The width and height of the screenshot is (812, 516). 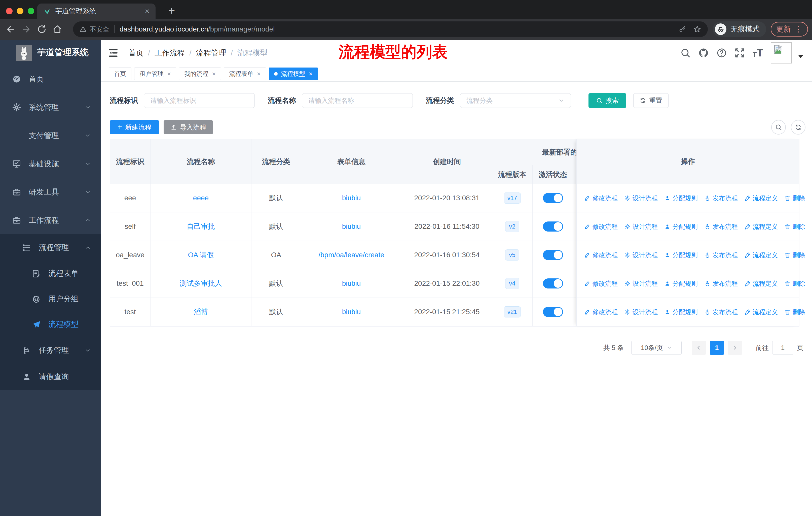 What do you see at coordinates (515, 101) in the screenshot?
I see `filter-category-select: 流程分类` at bounding box center [515, 101].